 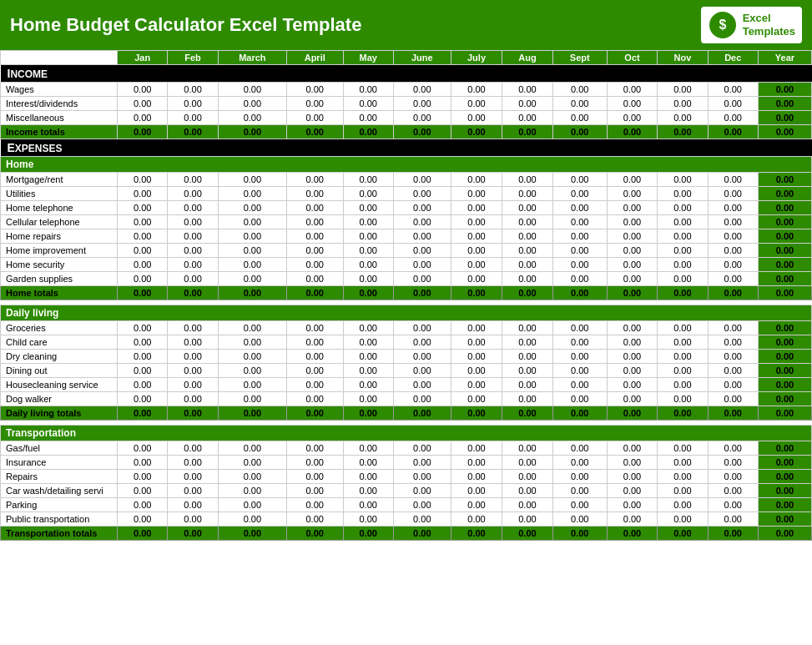 I want to click on column-header-row: Jan Feb March April May June July Aug Se…, so click(x=406, y=58).